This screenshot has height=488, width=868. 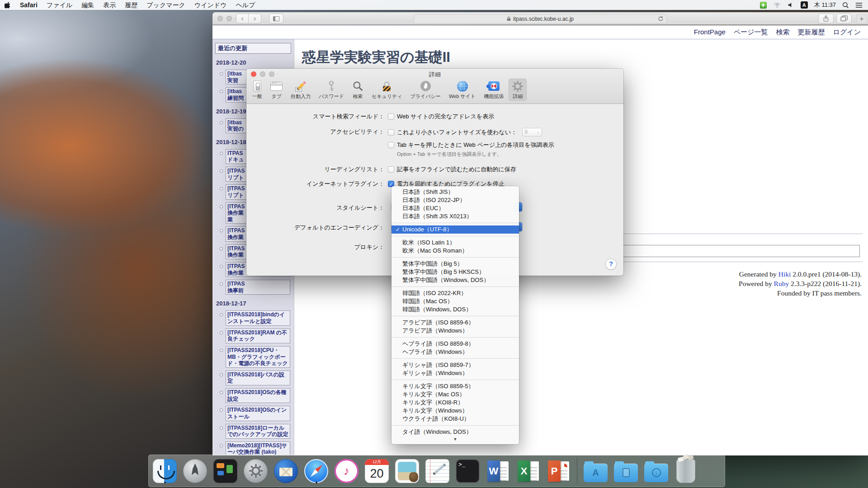 I want to click on menu-bookmarks: ブックマーク, so click(x=166, y=5).